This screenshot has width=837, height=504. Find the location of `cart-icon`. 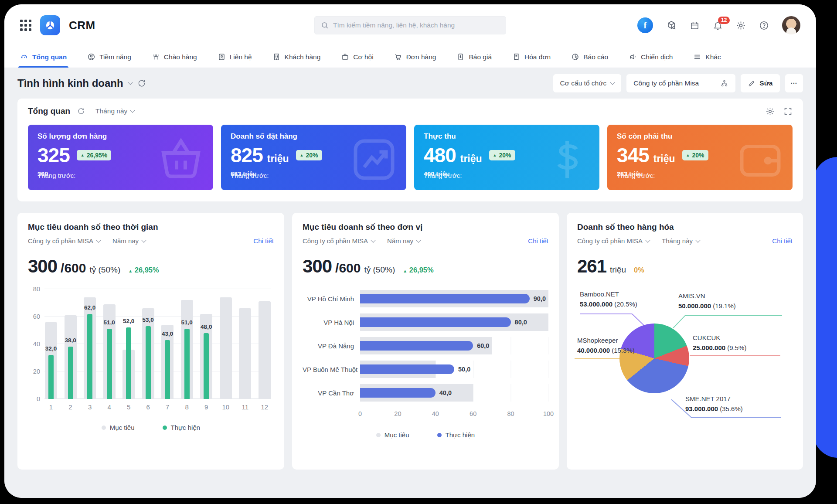

cart-icon is located at coordinates (398, 57).